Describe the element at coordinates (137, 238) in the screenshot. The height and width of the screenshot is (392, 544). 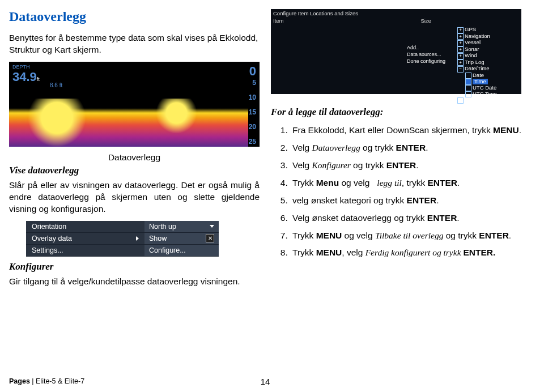
I see `chevron-right-icon` at that location.